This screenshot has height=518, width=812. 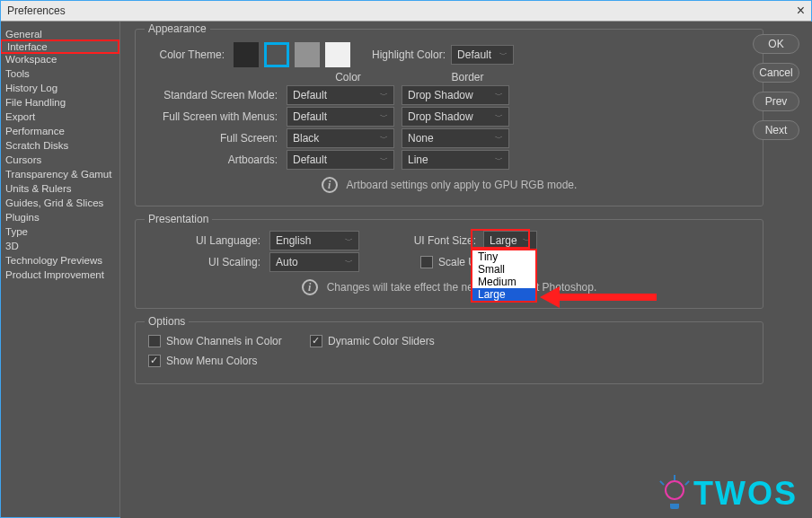 I want to click on ui-scaling-select: Auto﹀, so click(x=314, y=262).